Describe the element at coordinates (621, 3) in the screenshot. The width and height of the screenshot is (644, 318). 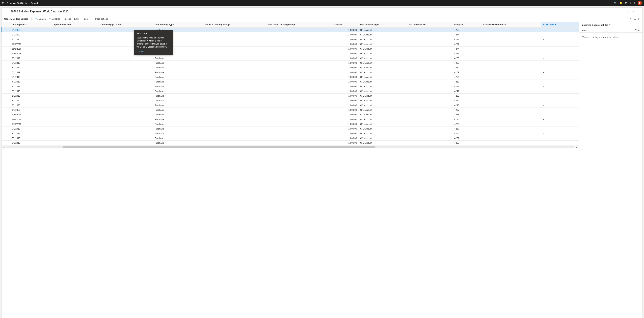
I see `notification-icon: 🔔` at that location.